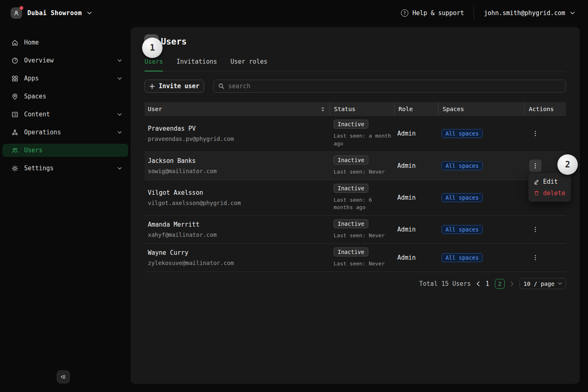 This screenshot has width=588, height=392. Describe the element at coordinates (15, 96) in the screenshot. I see `map-pin-icon` at that location.